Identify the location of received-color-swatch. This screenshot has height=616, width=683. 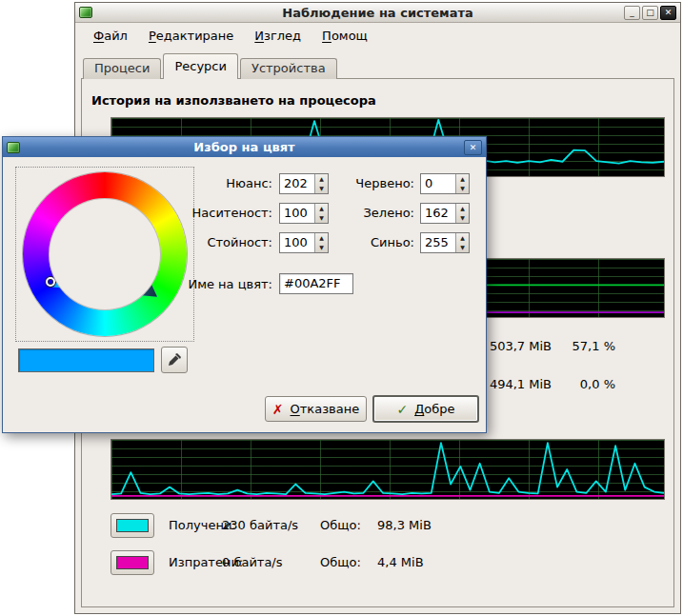
(132, 526).